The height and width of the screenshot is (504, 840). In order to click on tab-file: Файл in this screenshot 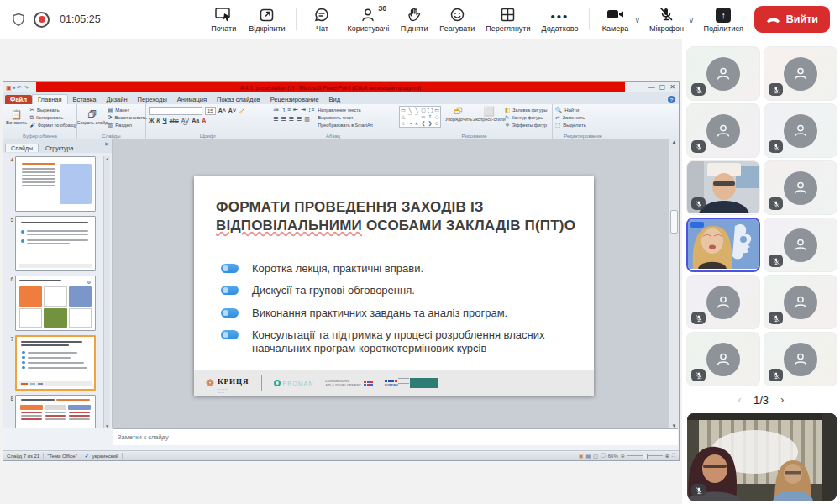, I will do `click(18, 99)`.